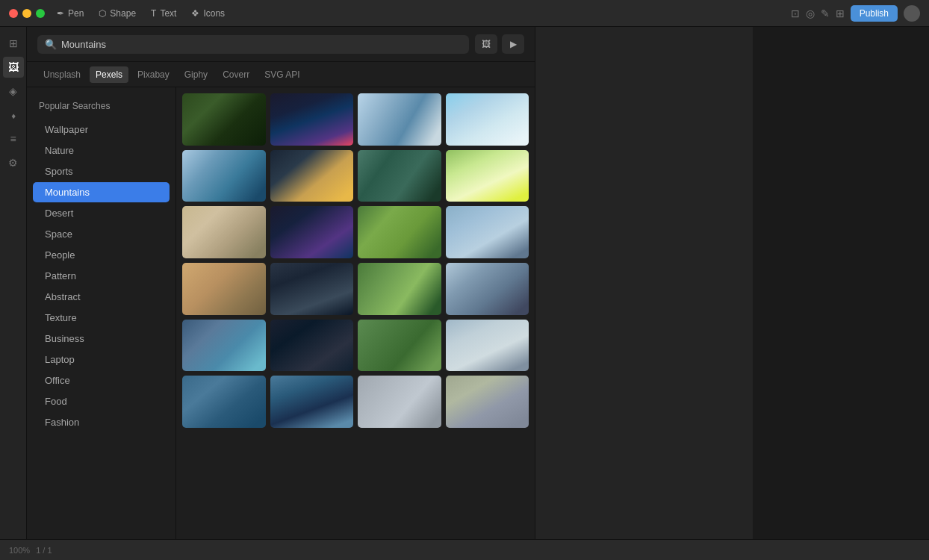 Image resolution: width=929 pixels, height=560 pixels. Describe the element at coordinates (168, 13) in the screenshot. I see `tool-text-label: Text` at that location.